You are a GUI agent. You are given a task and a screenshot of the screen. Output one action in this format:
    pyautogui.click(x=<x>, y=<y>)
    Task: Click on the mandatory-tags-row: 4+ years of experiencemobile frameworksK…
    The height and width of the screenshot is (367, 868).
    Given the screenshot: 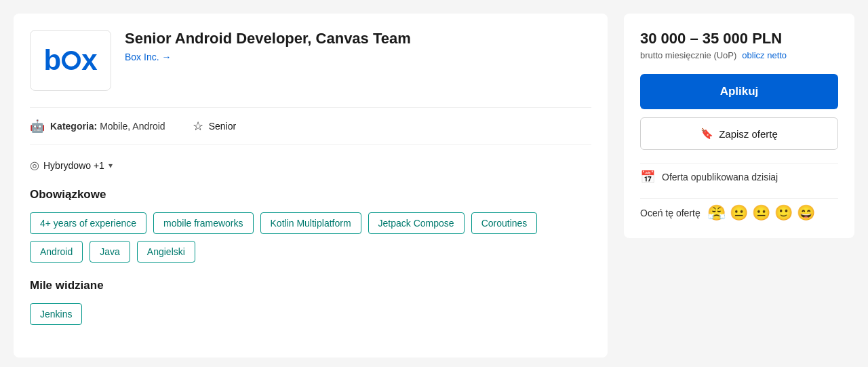 What is the action you would take?
    pyautogui.click(x=311, y=237)
    